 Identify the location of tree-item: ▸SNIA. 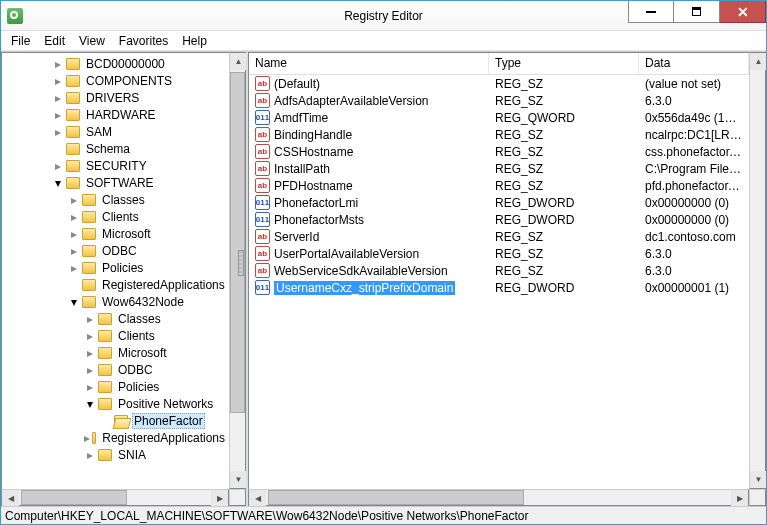
(116, 454).